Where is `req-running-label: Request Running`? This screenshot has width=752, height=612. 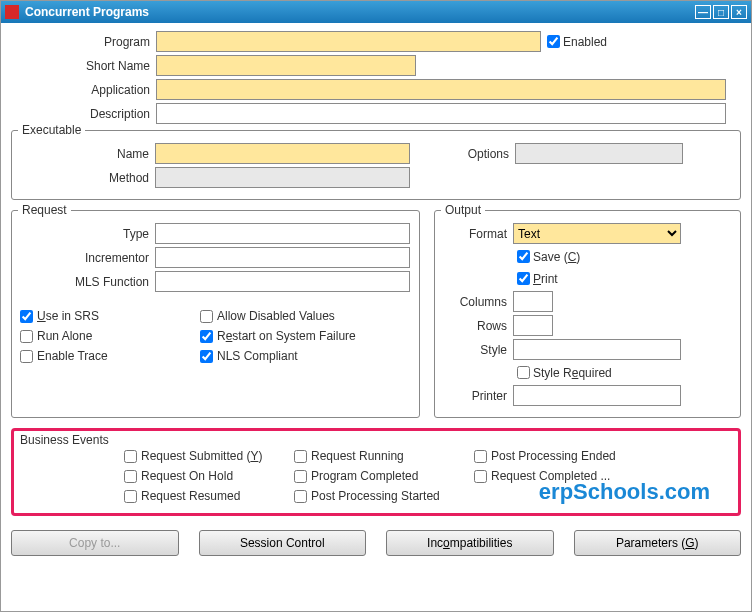 req-running-label: Request Running is located at coordinates (358, 456).